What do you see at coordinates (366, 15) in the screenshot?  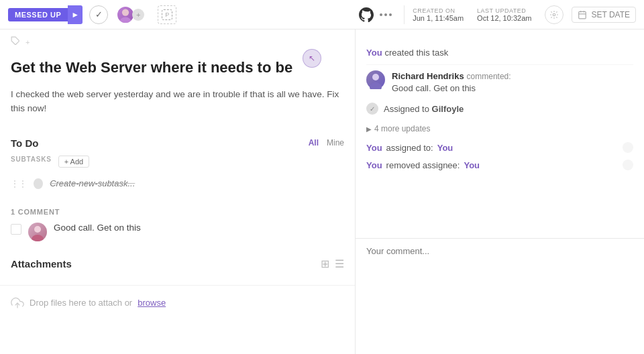 I see `github-icon` at bounding box center [366, 15].